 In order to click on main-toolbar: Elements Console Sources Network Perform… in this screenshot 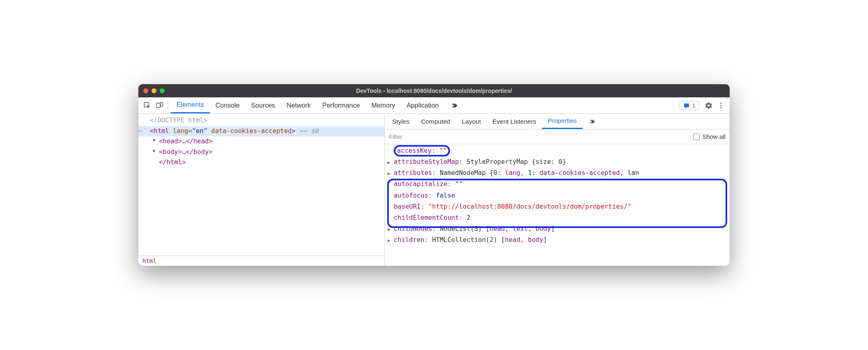, I will do `click(434, 106)`.